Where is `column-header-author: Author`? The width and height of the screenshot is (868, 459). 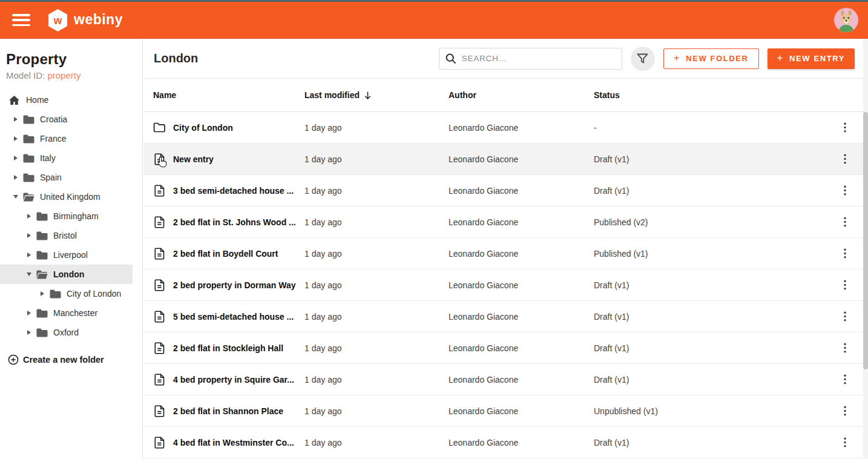
column-header-author: Author is located at coordinates (521, 95).